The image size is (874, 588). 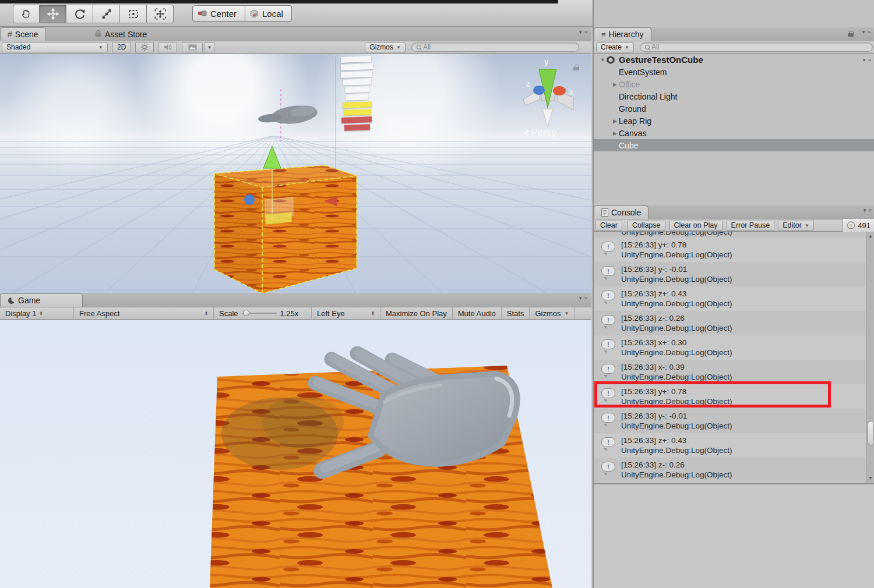 I want to click on scale-slider-knob, so click(x=246, y=313).